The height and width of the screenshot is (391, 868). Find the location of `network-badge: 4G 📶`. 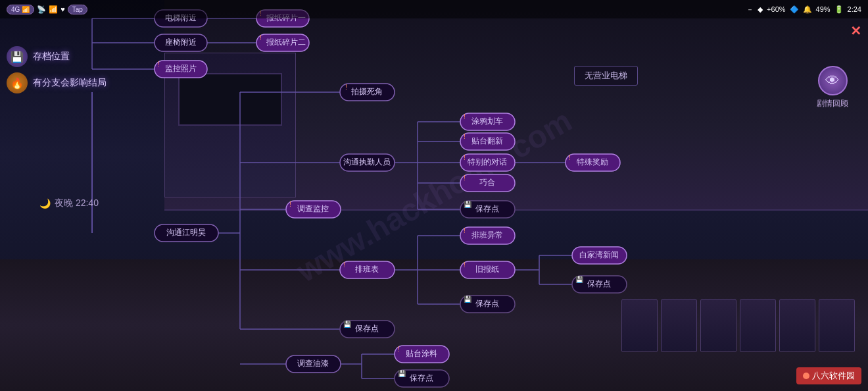

network-badge: 4G 📶 is located at coordinates (20, 9).